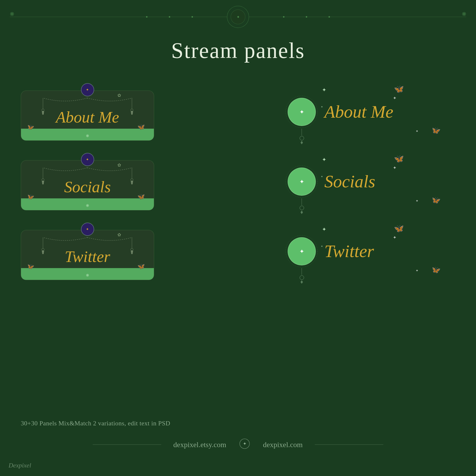  What do you see at coordinates (245, 444) in the screenshot?
I see `footer-logo-icon: ✦` at bounding box center [245, 444].